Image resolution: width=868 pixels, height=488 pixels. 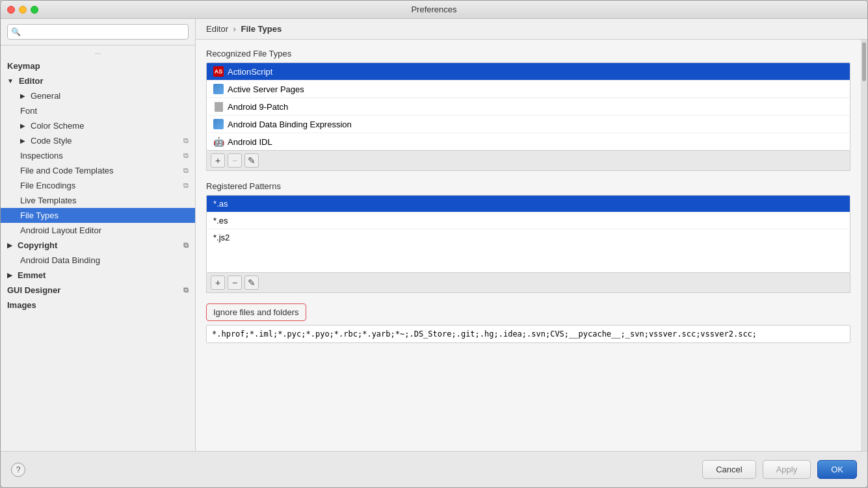 What do you see at coordinates (98, 110) in the screenshot?
I see `sidebar-item-font: Font` at bounding box center [98, 110].